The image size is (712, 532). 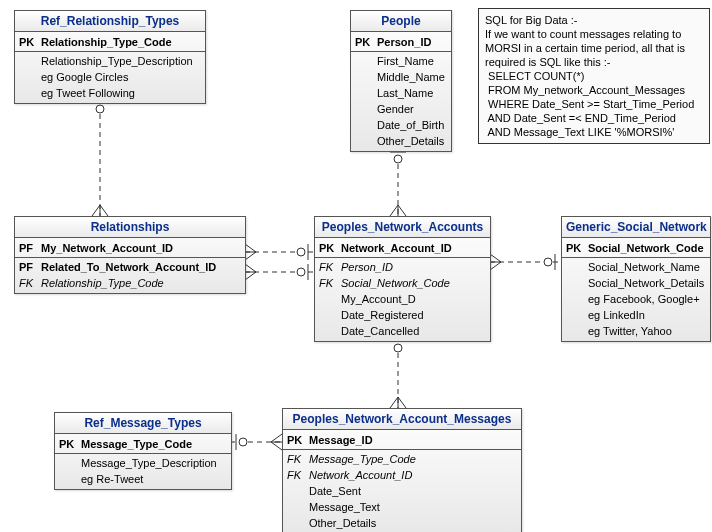 I want to click on note-line: WHERE Date_Sent >= Start_Time_Period, so click(x=594, y=104).